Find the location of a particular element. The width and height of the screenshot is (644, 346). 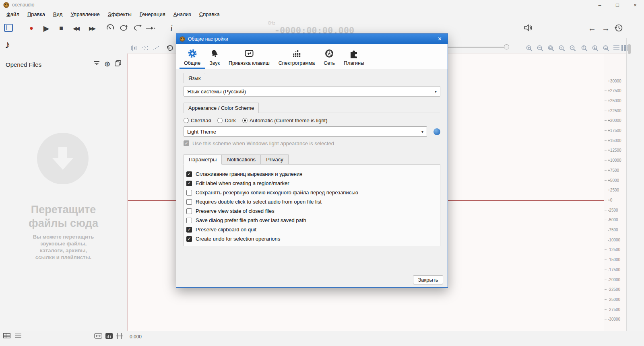

option-row: ✓ Сглаживание границ вырезания и удалени… is located at coordinates (312, 174).